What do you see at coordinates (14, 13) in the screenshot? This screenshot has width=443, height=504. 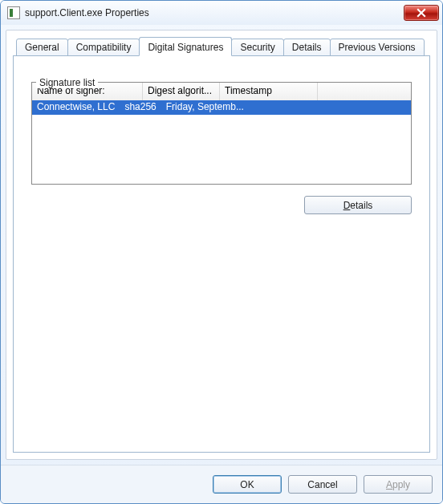 I see `app-icon` at bounding box center [14, 13].